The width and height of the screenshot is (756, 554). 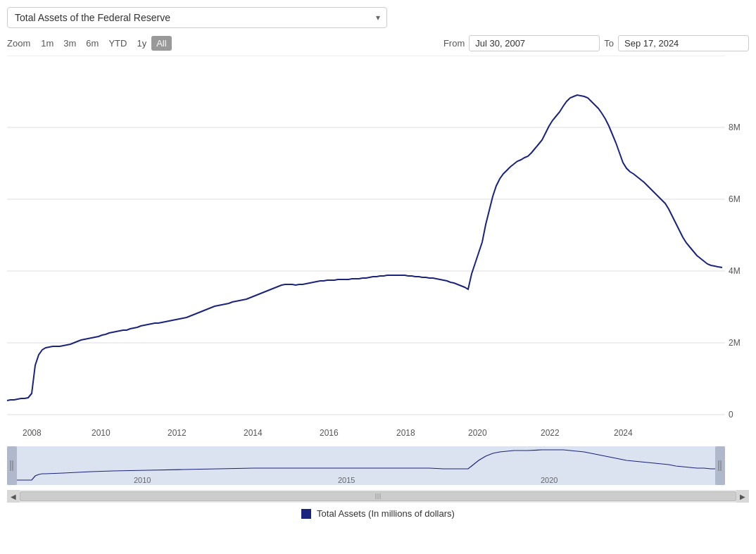 What do you see at coordinates (142, 480) in the screenshot?
I see `nav-label-2010: 2010` at bounding box center [142, 480].